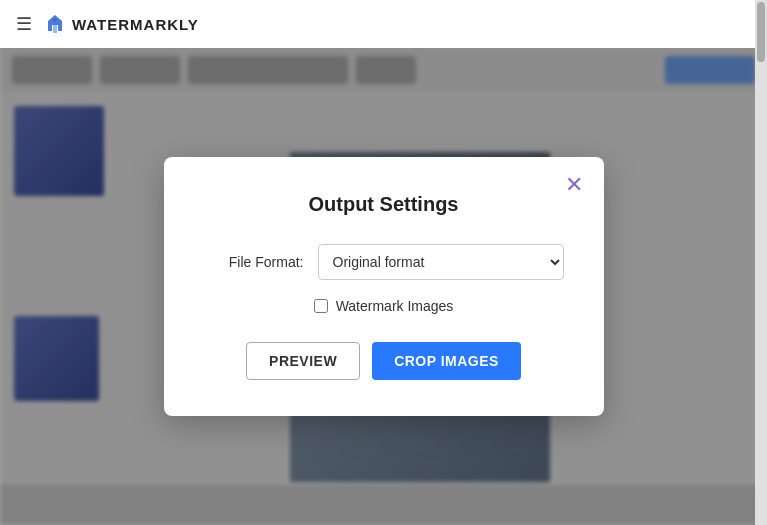 The image size is (767, 525). I want to click on modal-title: Output Settings, so click(384, 204).